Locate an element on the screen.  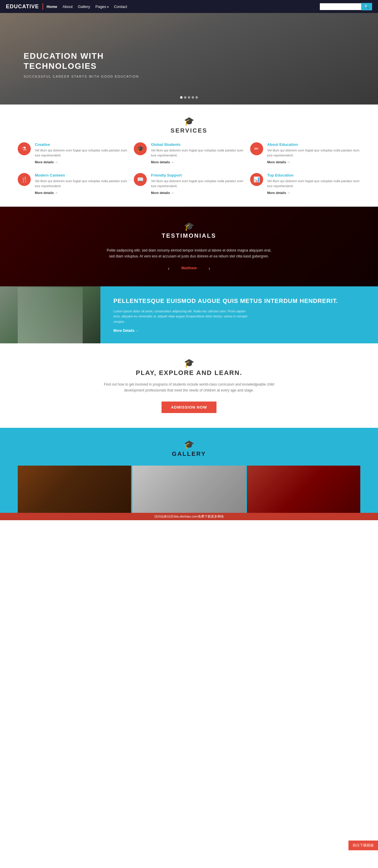
nav-gallery: Gallery is located at coordinates (84, 7).